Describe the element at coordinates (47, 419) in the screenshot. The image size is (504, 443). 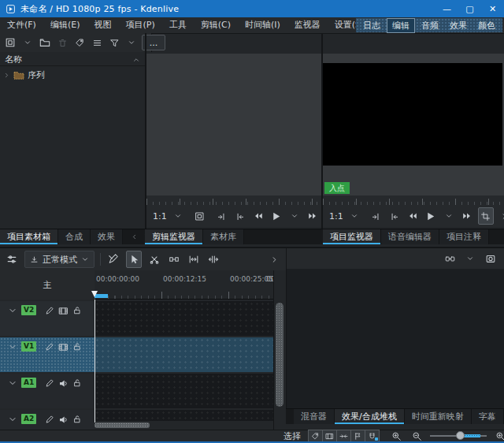
I see `track-header-a2: A2` at that location.